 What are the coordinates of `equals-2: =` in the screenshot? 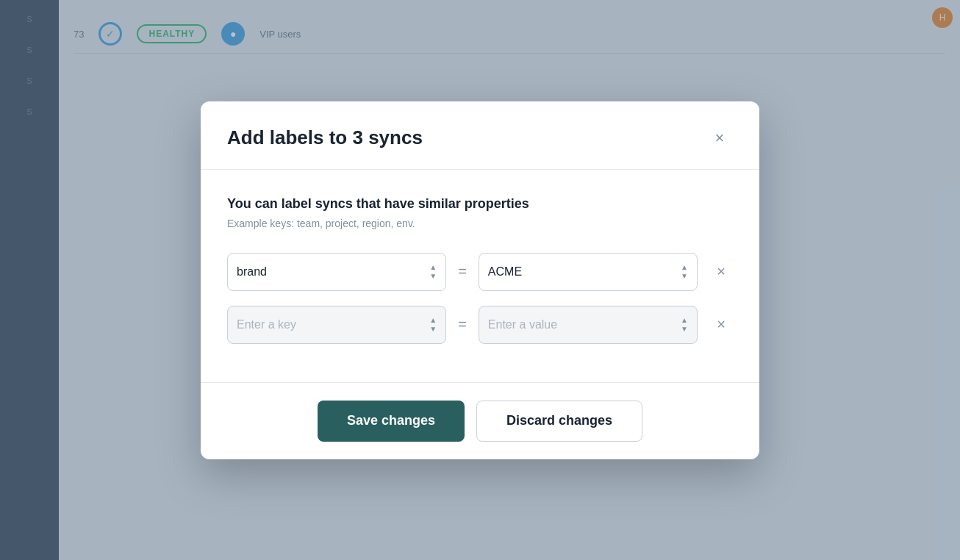 It's located at (462, 325).